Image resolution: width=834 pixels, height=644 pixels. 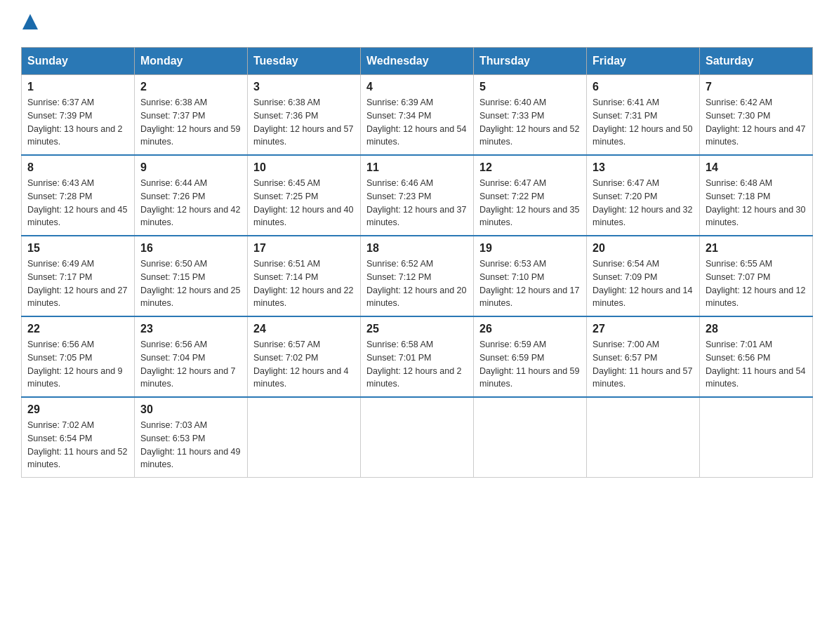 I want to click on day-number: 21, so click(x=756, y=248).